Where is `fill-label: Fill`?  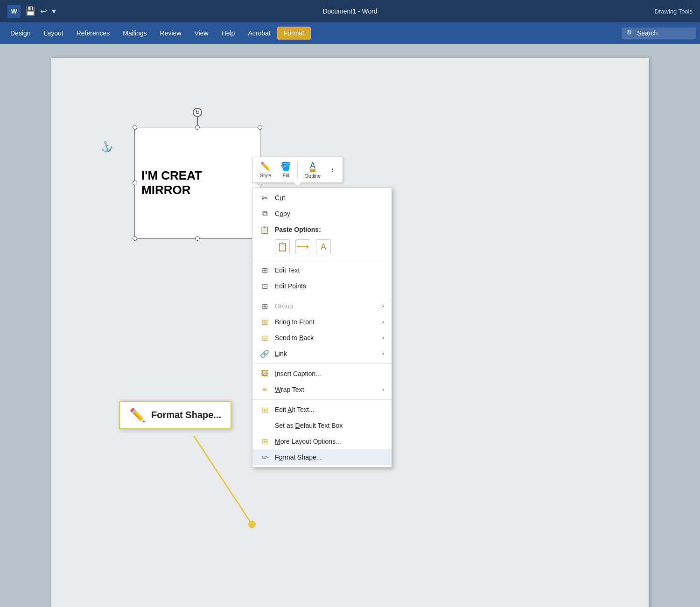 fill-label: Fill is located at coordinates (286, 175).